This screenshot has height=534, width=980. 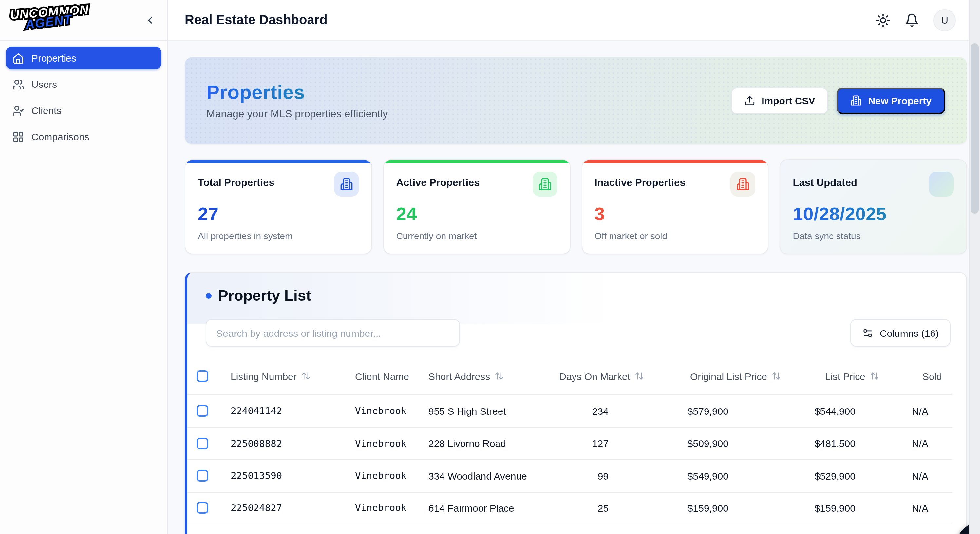 I want to click on import-csv-label: Import CSV, so click(x=788, y=100).